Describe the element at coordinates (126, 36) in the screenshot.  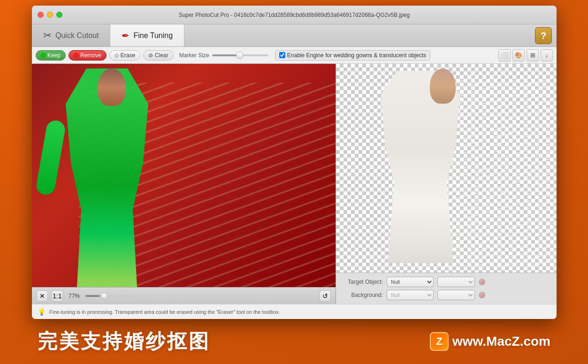
I see `pen-icon: ✒` at that location.